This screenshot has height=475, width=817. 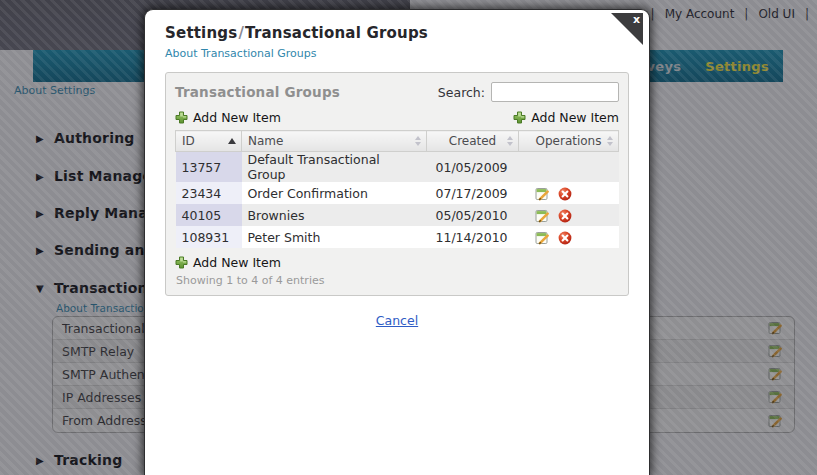 What do you see at coordinates (555, 92) in the screenshot?
I see `search-input` at bounding box center [555, 92].